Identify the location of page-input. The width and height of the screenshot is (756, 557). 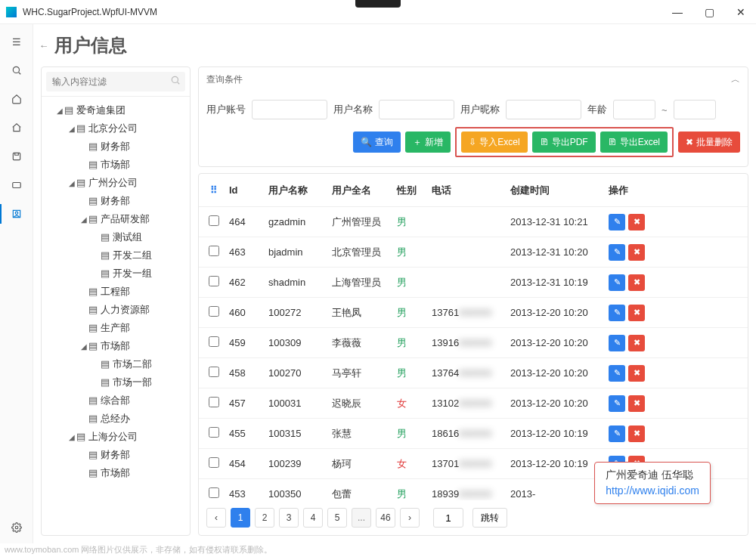
(448, 518).